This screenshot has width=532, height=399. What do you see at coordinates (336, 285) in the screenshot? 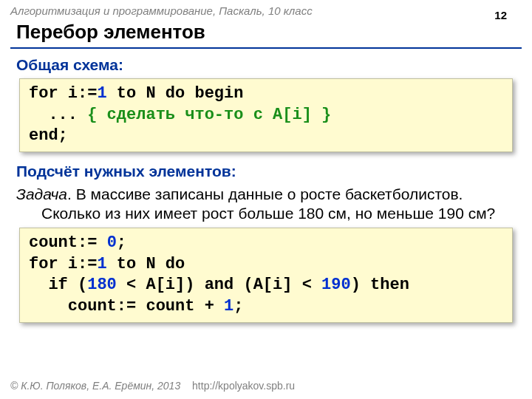
I see `code-number: 190` at bounding box center [336, 285].